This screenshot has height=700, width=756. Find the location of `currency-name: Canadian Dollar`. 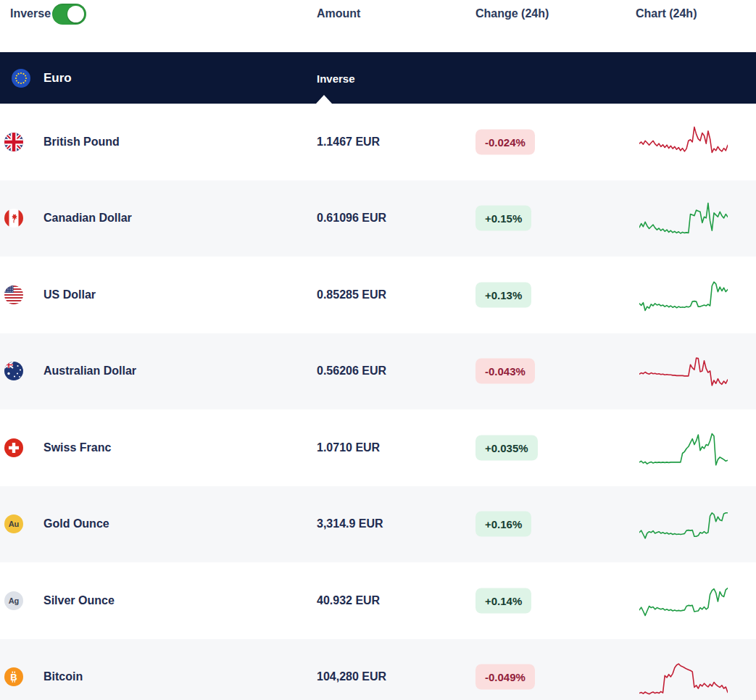

currency-name: Canadian Dollar is located at coordinates (88, 218).